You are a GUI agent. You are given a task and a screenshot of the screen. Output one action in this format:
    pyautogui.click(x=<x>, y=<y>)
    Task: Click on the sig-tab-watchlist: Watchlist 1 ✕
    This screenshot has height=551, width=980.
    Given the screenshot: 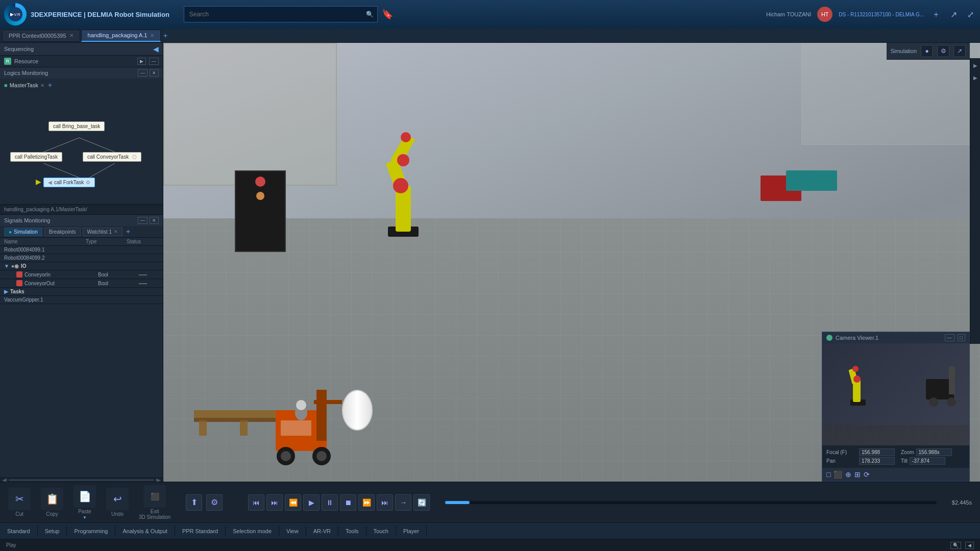 What is the action you would take?
    pyautogui.click(x=103, y=232)
    